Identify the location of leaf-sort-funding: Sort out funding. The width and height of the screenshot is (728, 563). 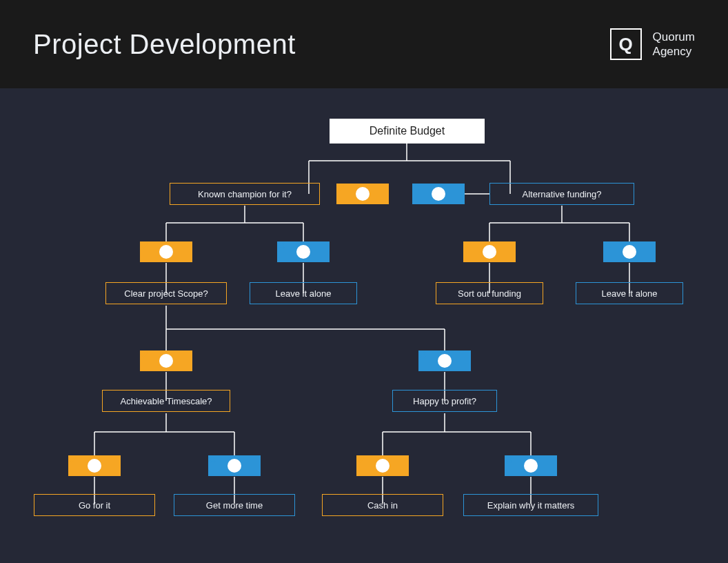
(489, 293).